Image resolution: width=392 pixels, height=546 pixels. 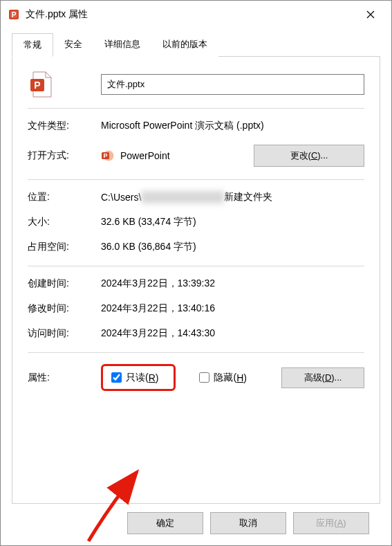 What do you see at coordinates (64, 334) in the screenshot?
I see `label-accessed: 访问时间:` at bounding box center [64, 334].